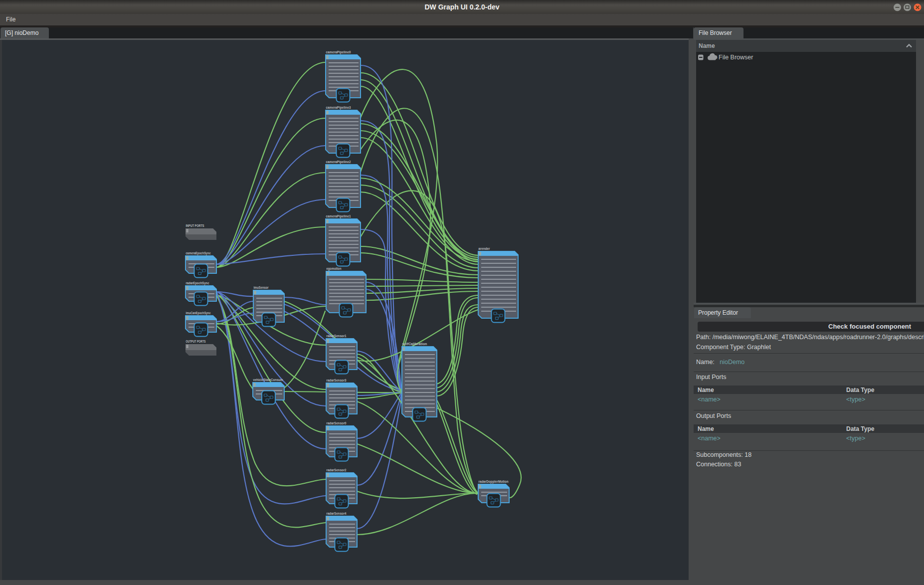 The width and height of the screenshot is (924, 585). Describe the element at coordinates (268, 380) in the screenshot. I see `svg-text: vehicleStateConsum` at that location.